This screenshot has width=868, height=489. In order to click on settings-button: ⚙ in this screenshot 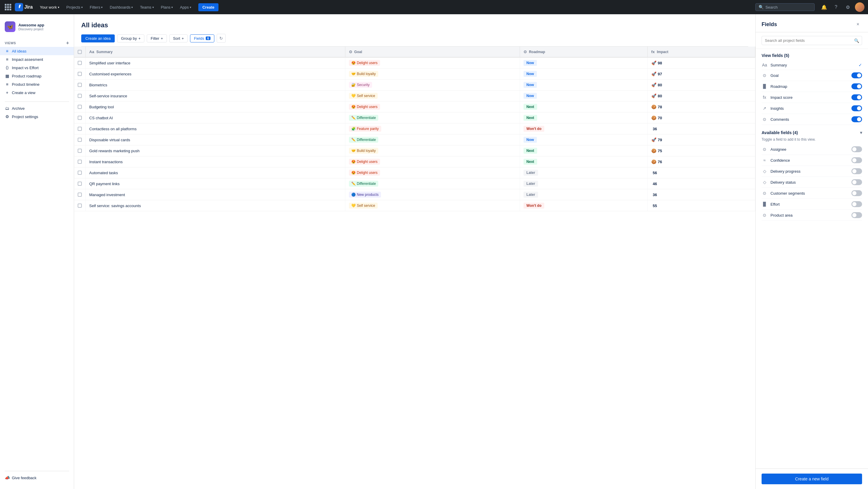, I will do `click(848, 7)`.